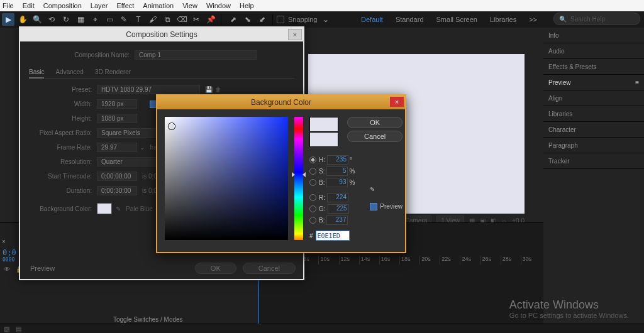 The image size is (644, 333). Describe the element at coordinates (117, 191) in the screenshot. I see `duration-input: 0;00;30;00` at that location.